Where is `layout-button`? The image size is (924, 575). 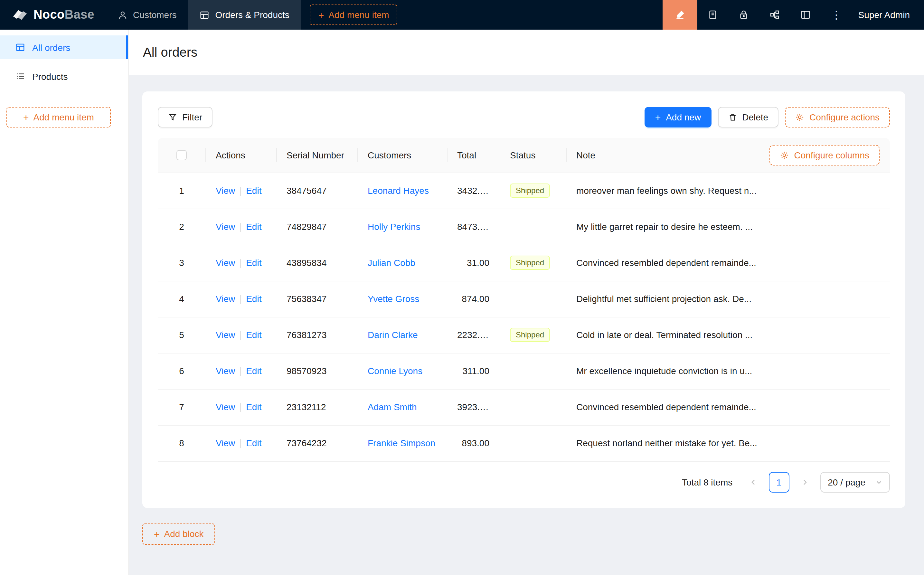 layout-button is located at coordinates (805, 15).